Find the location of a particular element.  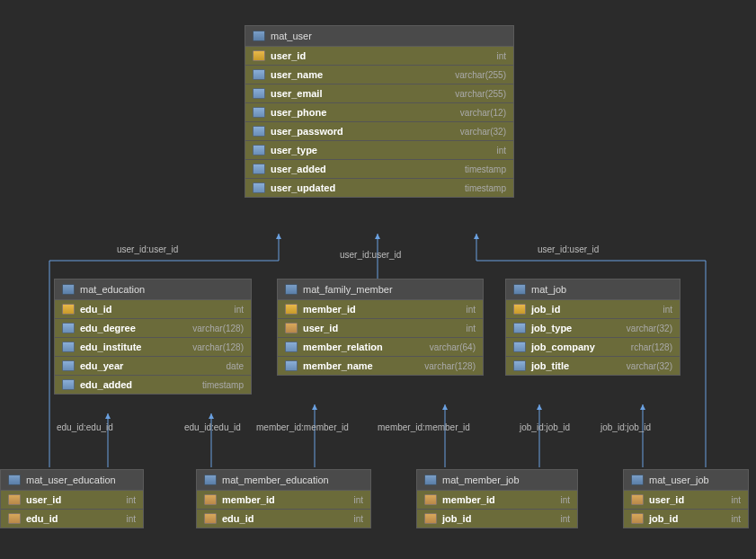

table-title: mat_member_education is located at coordinates (275, 480).